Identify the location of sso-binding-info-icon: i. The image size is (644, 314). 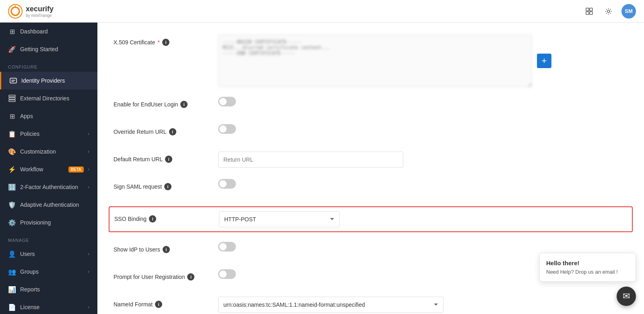
(153, 219).